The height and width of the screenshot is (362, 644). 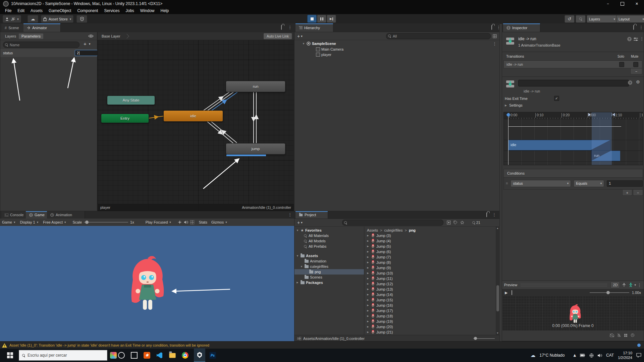 I want to click on tab-scene: # Scene, so click(x=14, y=27).